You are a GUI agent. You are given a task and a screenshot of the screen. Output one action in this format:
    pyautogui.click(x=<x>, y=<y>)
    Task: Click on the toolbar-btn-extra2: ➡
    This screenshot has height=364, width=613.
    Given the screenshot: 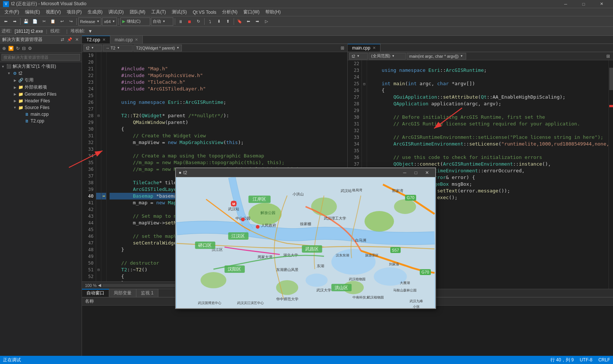 What is the action you would take?
    pyautogui.click(x=257, y=22)
    